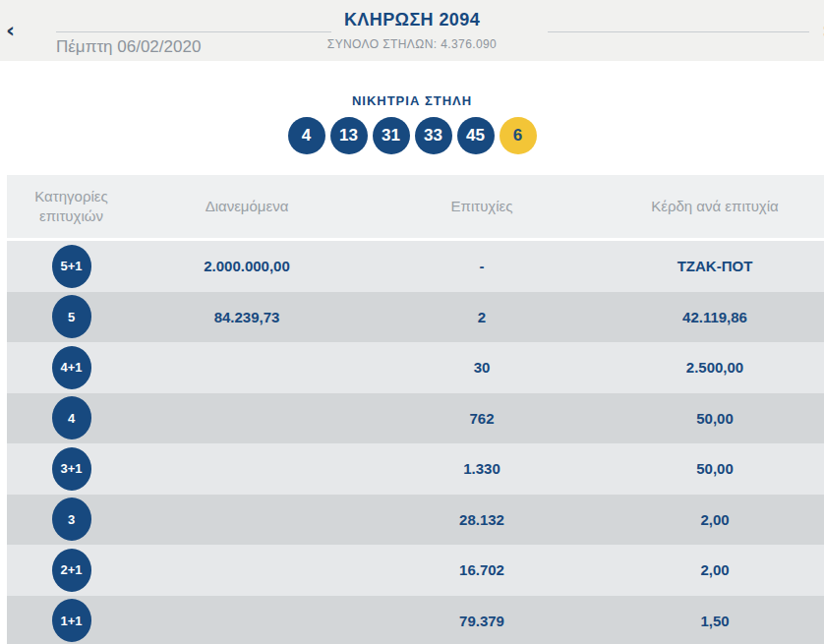 Image resolution: width=824 pixels, height=644 pixels. What do you see at coordinates (415, 520) in the screenshot?
I see `table-row: 3 28.132 2,00` at bounding box center [415, 520].